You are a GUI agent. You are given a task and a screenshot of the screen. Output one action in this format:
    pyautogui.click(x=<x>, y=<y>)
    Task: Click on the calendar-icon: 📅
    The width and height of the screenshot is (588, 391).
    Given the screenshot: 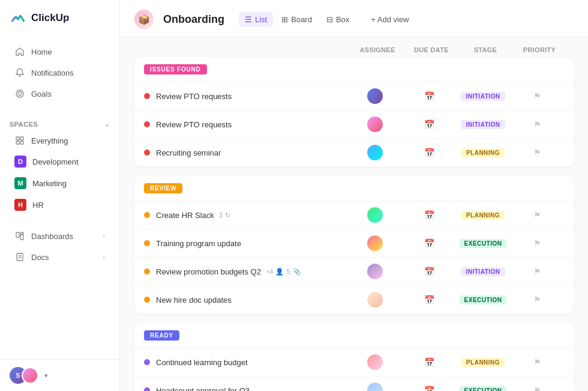 What is the action you would take?
    pyautogui.click(x=430, y=124)
    